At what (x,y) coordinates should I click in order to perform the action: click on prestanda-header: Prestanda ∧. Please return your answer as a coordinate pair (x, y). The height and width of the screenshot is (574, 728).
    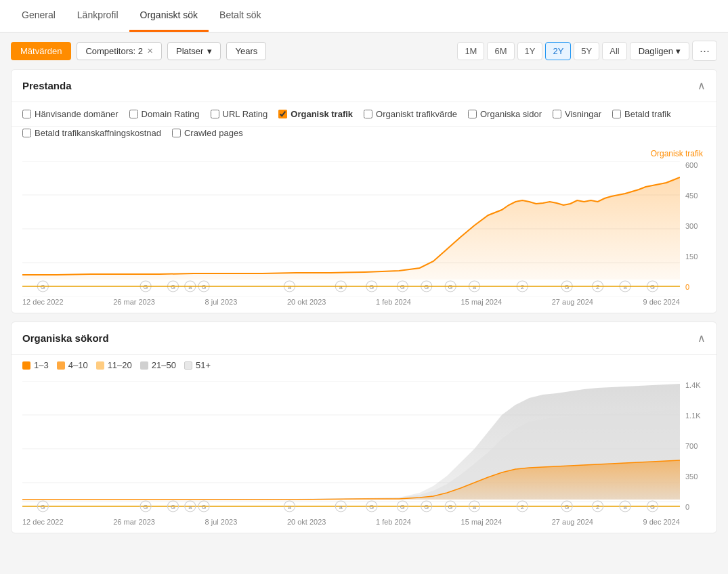
    Looking at the image, I should click on (364, 86).